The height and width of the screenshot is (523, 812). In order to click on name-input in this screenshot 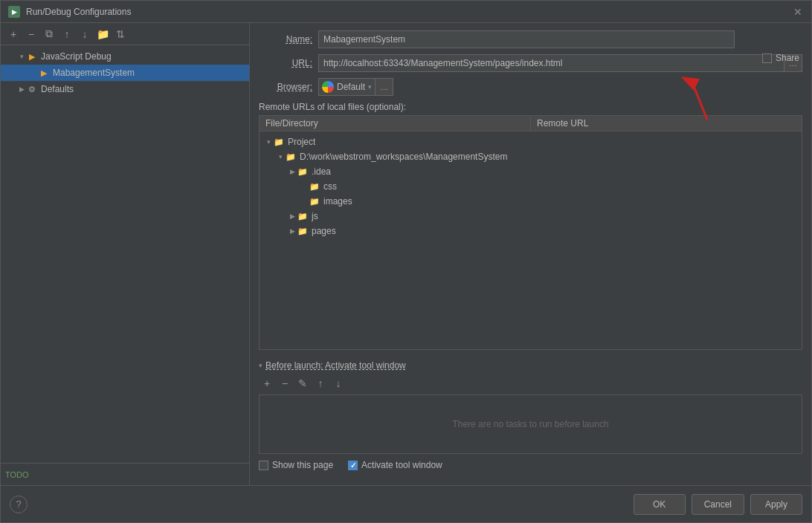, I will do `click(526, 39)`.